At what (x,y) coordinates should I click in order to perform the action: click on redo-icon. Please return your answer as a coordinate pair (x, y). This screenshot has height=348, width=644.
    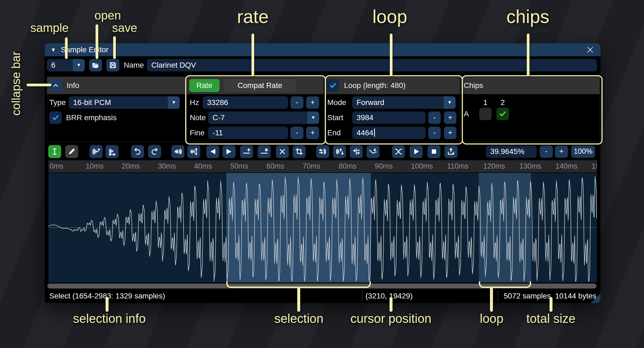
    Looking at the image, I should click on (155, 152).